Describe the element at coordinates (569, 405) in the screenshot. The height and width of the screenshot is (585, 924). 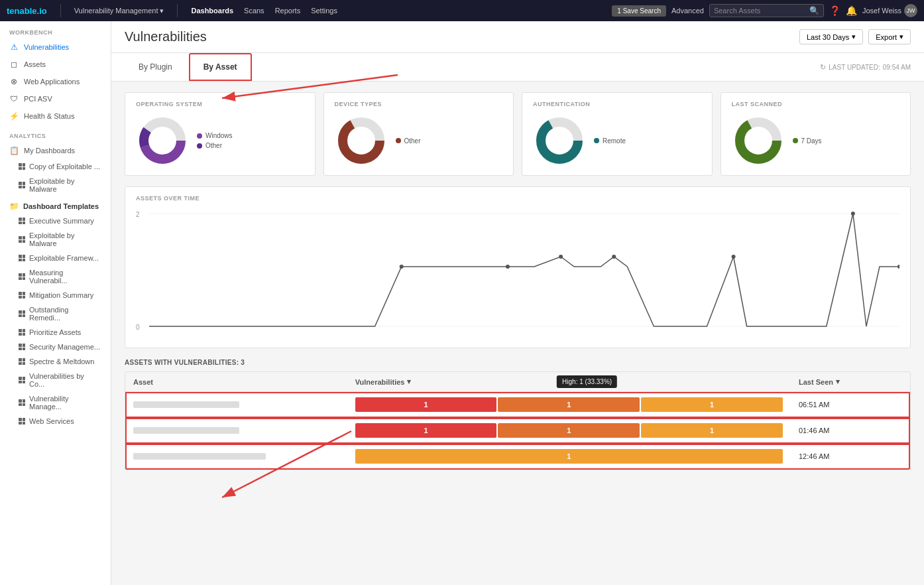
I see `vuln-bars-1: 1 1 1` at that location.